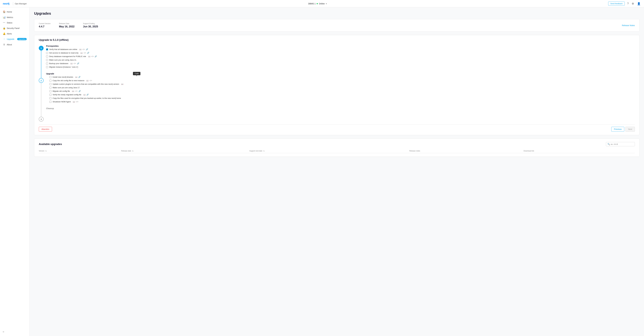  What do you see at coordinates (87, 98) in the screenshot?
I see `task-copy-encryption-text: Copy the files used for encryption that …` at bounding box center [87, 98].